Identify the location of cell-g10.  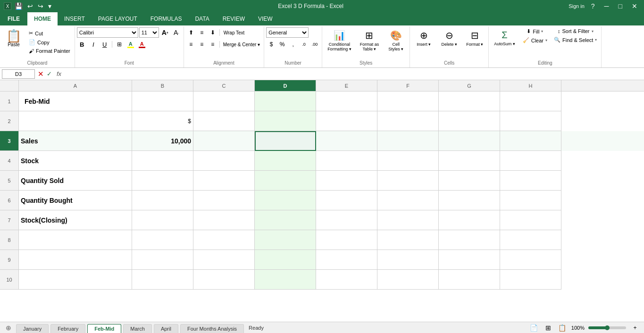
(469, 280).